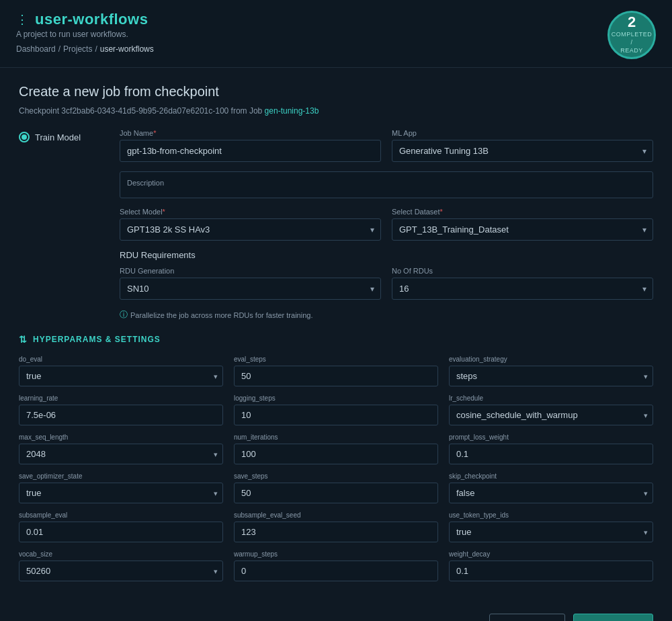 This screenshot has width=672, height=621. Describe the element at coordinates (36, 49) in the screenshot. I see `breadcrumb-dashboard: Dashboard` at that location.